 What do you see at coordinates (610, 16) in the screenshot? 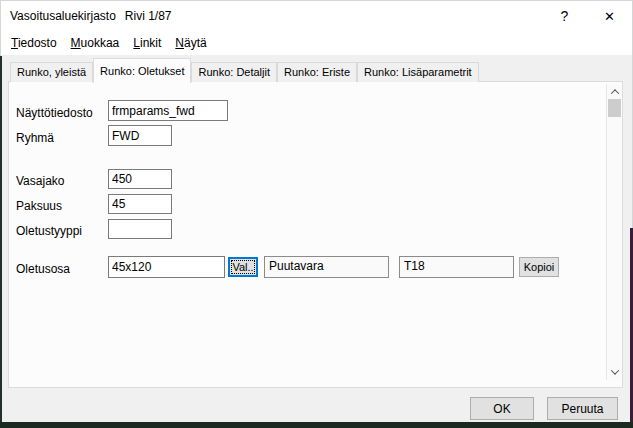
I see `close-icon: ✕` at bounding box center [610, 16].